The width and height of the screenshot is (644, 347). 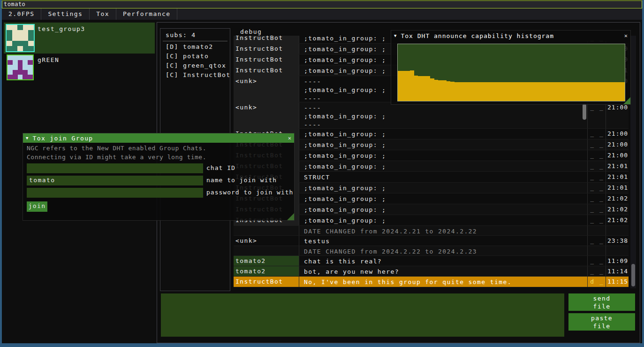 I want to click on message-timestamp: 11:09, so click(x=617, y=261).